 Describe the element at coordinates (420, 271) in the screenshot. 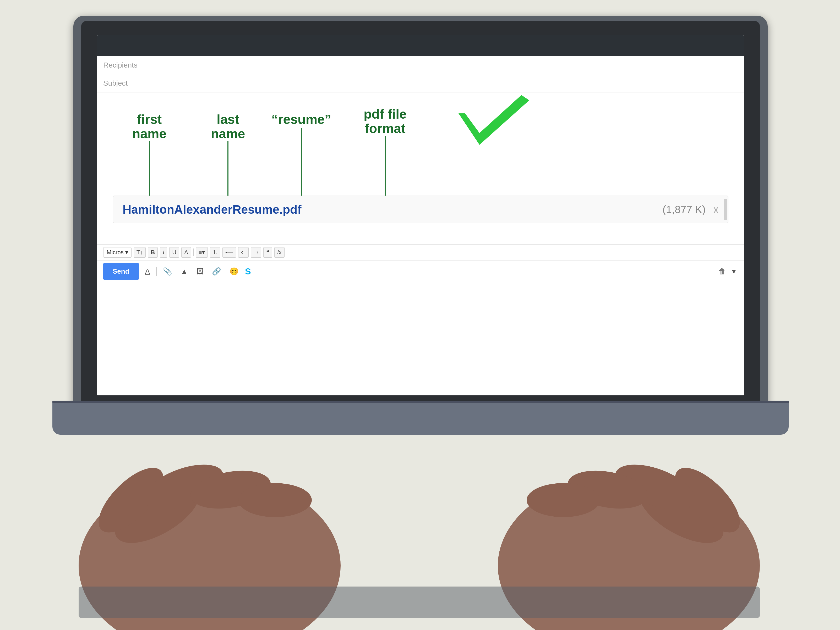

I see `action-bar: Send A 📎 ▲ 🖼 🔗 😊 S 🗑 ▾` at that location.